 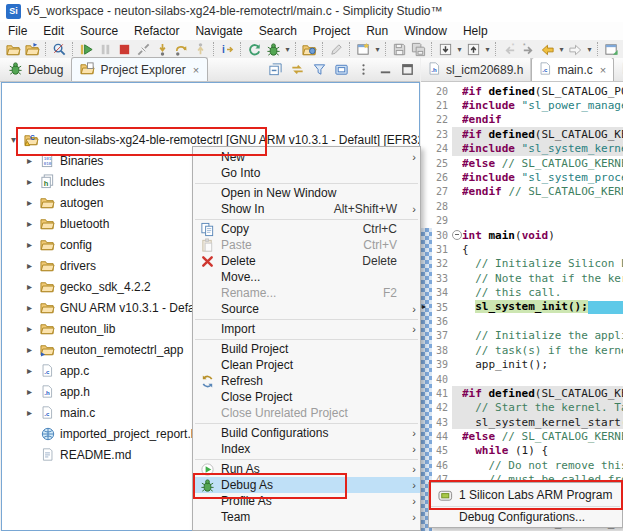 I want to click on context-menu-item-team: Team›, so click(x=306, y=517).